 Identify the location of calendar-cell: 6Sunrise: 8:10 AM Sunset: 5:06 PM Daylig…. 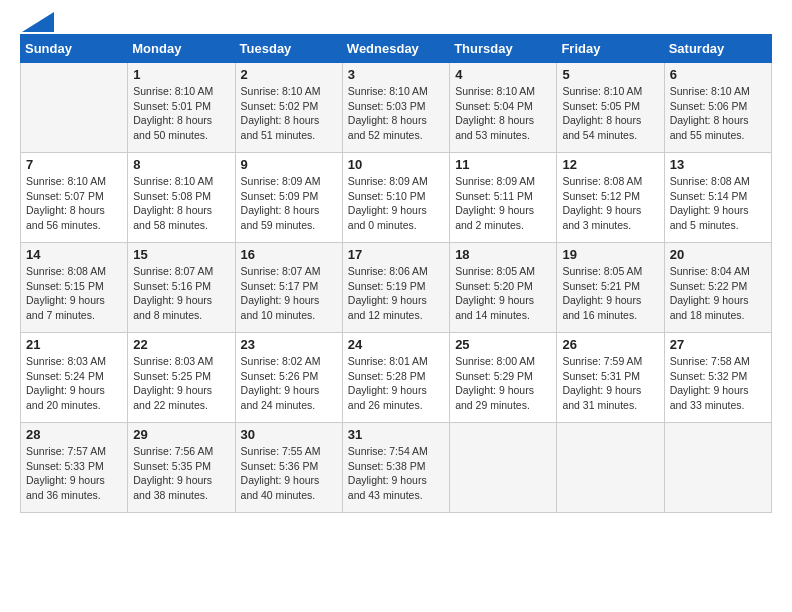
(718, 108).